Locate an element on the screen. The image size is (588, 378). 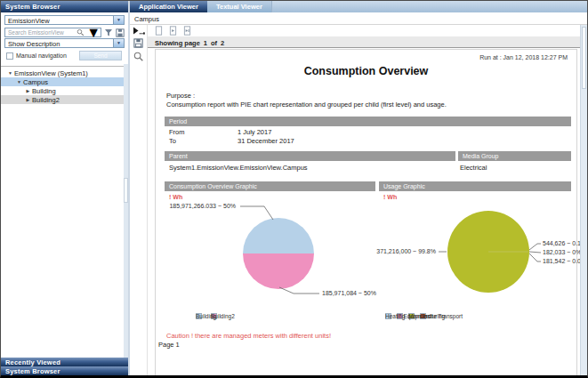
legend-item: Heating is located at coordinates (388, 317).